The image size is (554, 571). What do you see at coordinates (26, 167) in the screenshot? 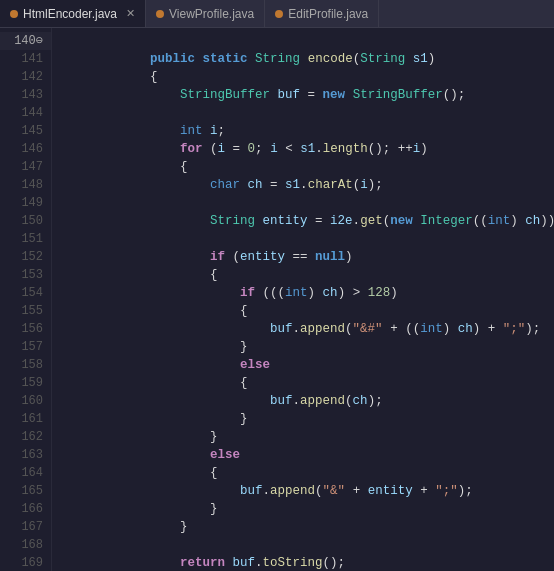
I see `line-num-147: 147` at bounding box center [26, 167].